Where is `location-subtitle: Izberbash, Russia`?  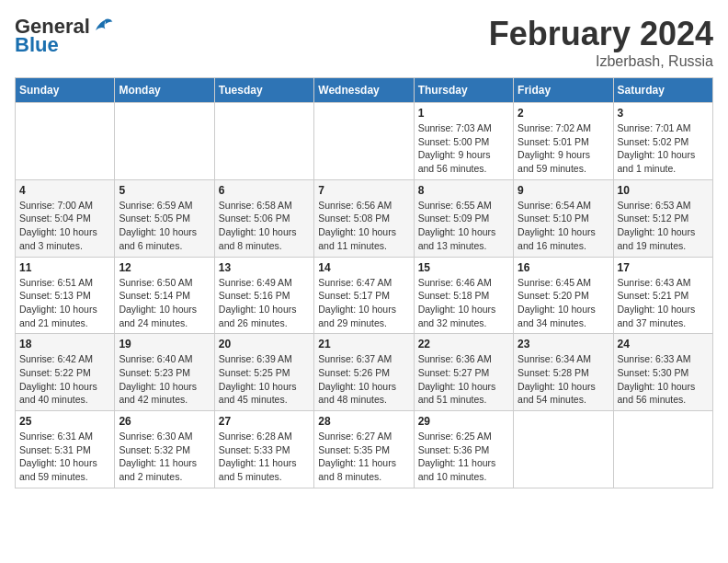 location-subtitle: Izberbash, Russia is located at coordinates (601, 62).